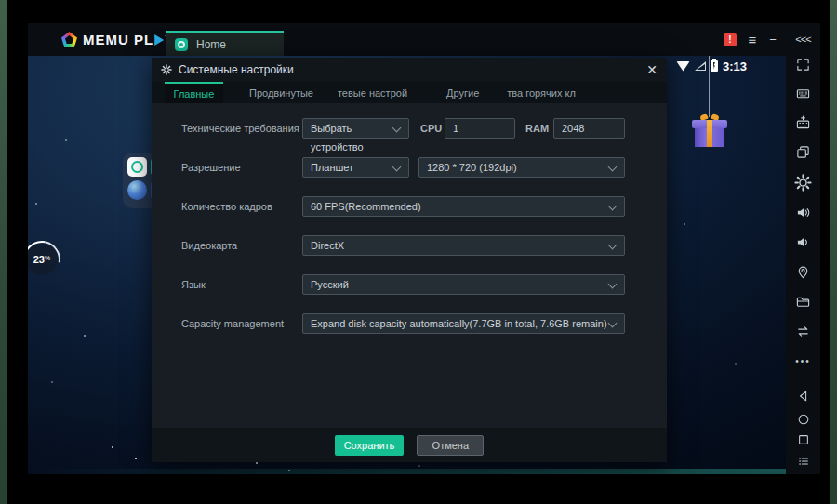 The image size is (837, 504). I want to click on language-dropdown: Русский, so click(463, 285).